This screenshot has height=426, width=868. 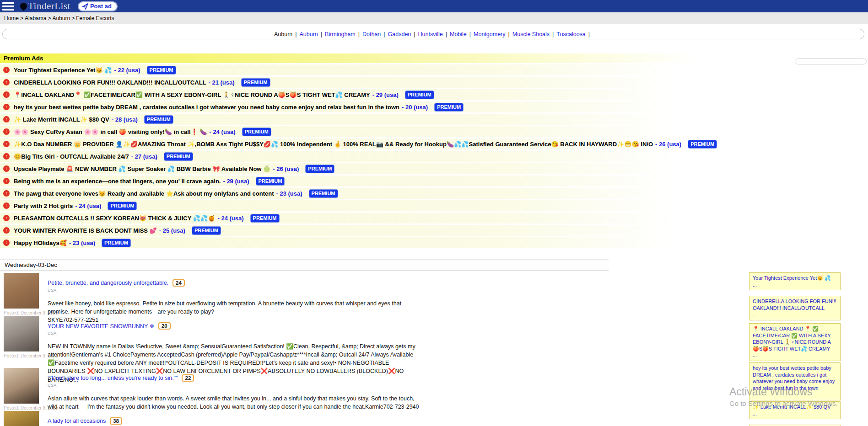 What do you see at coordinates (400, 34) in the screenshot?
I see `city-link-gadsden: Gadsden` at bounding box center [400, 34].